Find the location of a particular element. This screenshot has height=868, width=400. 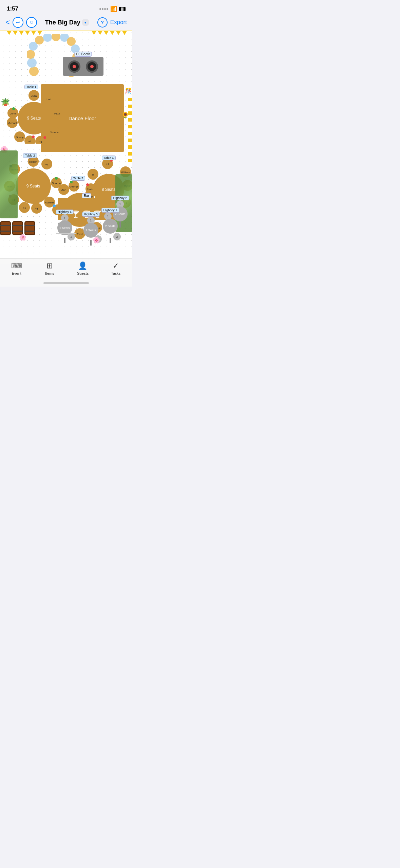

svg-text: Robert is located at coordinates (33, 162).